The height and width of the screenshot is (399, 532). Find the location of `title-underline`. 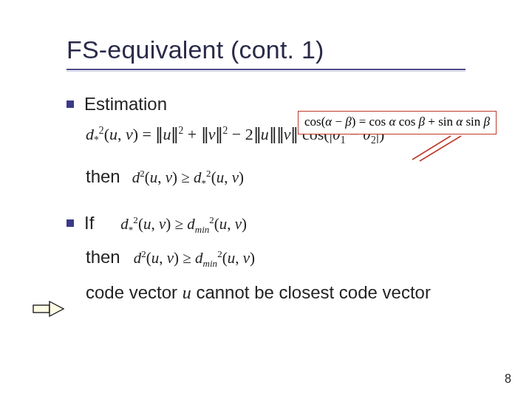

title-underline is located at coordinates (266, 69).